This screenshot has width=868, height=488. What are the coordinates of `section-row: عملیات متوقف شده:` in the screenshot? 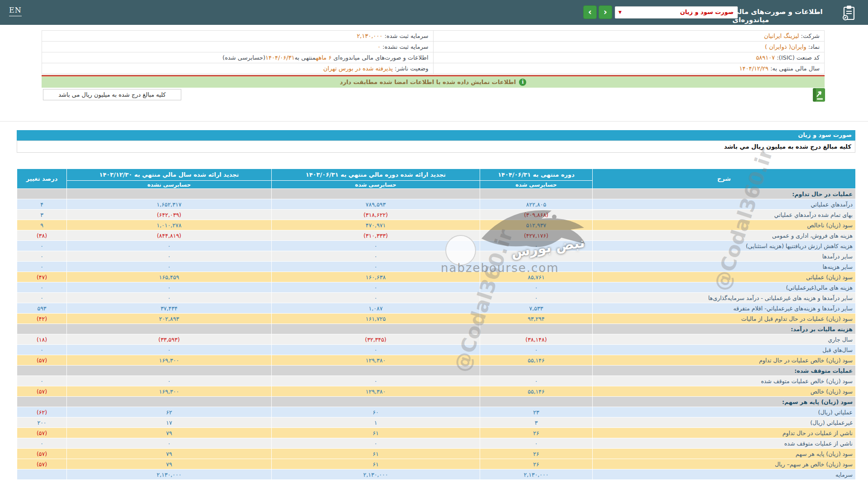 It's located at (437, 371).